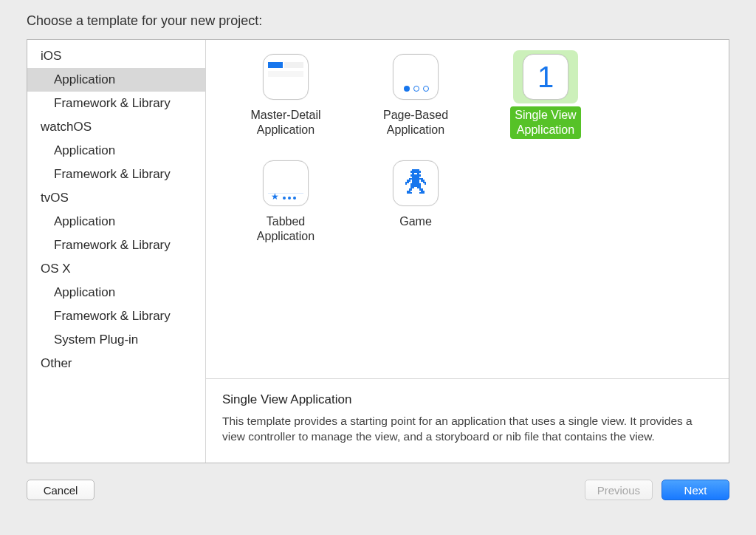  I want to click on dialog-prompt: Choose a template for your new project:, so click(378, 27).